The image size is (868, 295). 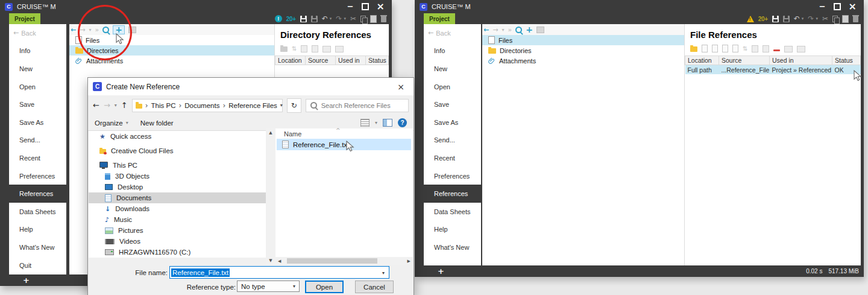 I want to click on forward-button: →, so click(x=107, y=105).